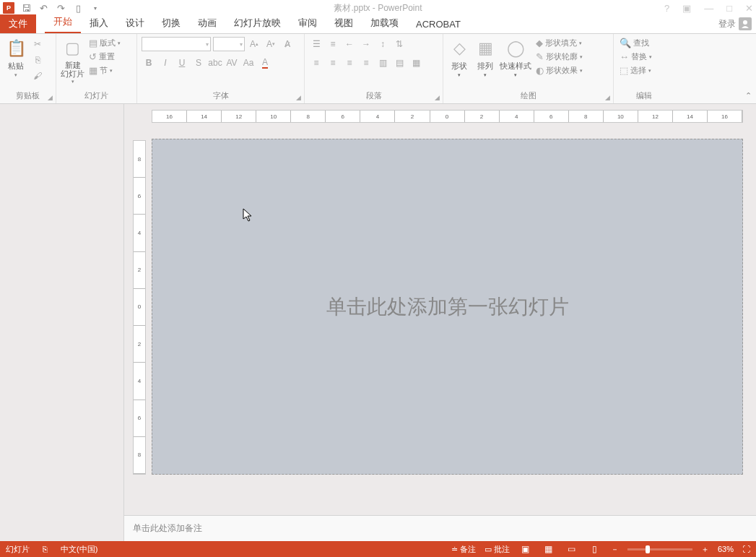 The width and height of the screenshot is (756, 557). Describe the element at coordinates (207, 24) in the screenshot. I see `tab-animations: 动画` at that location.